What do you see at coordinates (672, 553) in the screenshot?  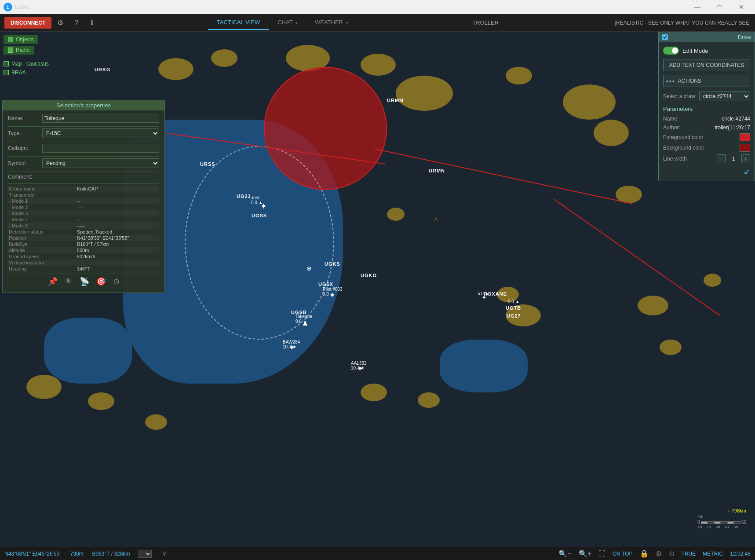 I see `circle-icon-2: ⊙` at bounding box center [672, 553].